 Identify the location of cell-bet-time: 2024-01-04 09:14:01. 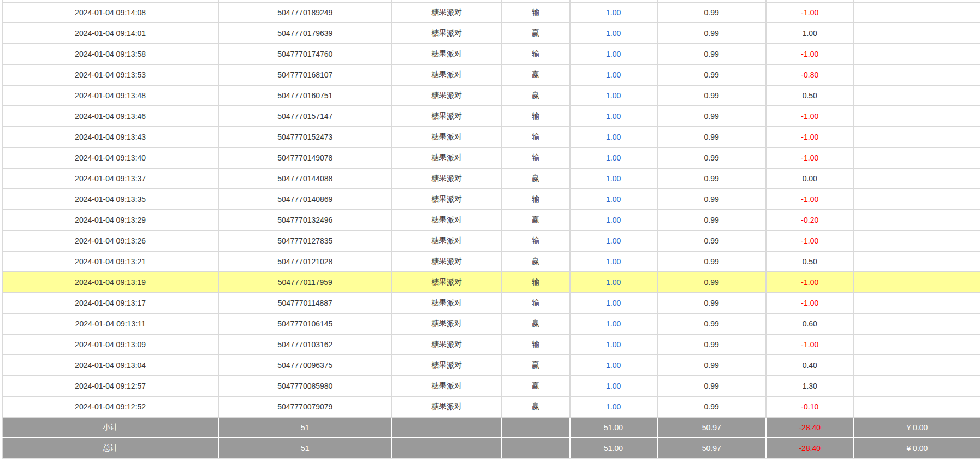
(110, 33).